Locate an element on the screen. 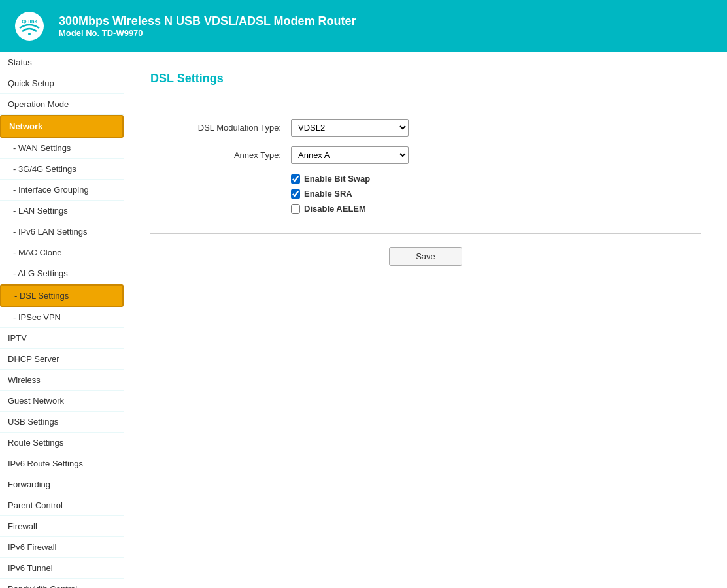 The image size is (727, 588). sidebar-item-wireless: Wireless is located at coordinates (61, 380).